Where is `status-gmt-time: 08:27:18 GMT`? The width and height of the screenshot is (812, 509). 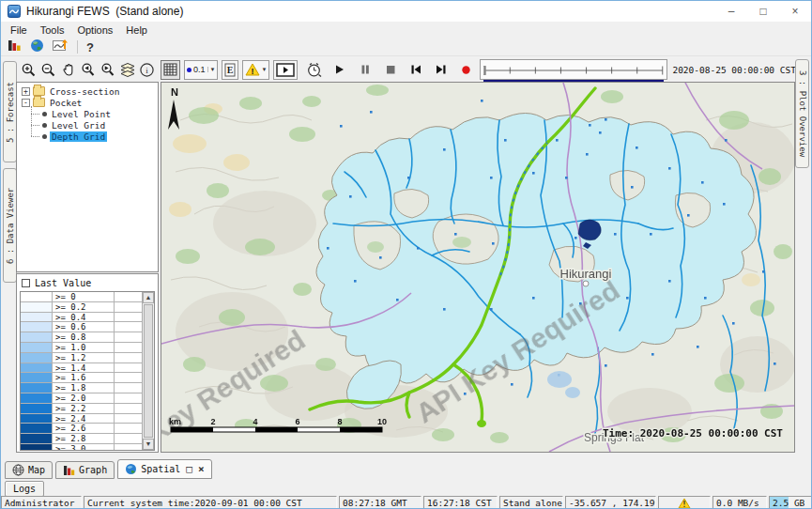 status-gmt-time: 08:27:18 GMT is located at coordinates (380, 502).